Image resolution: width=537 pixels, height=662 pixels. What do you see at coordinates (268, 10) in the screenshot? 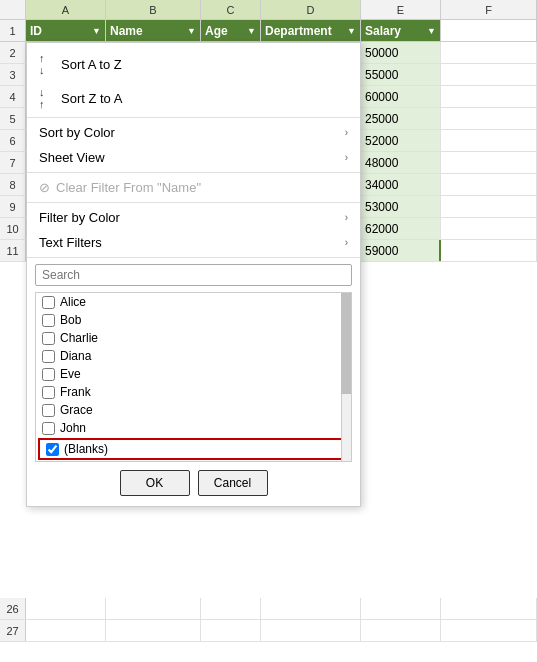
I see `col-letter-headers: A B C D E F` at bounding box center [268, 10].